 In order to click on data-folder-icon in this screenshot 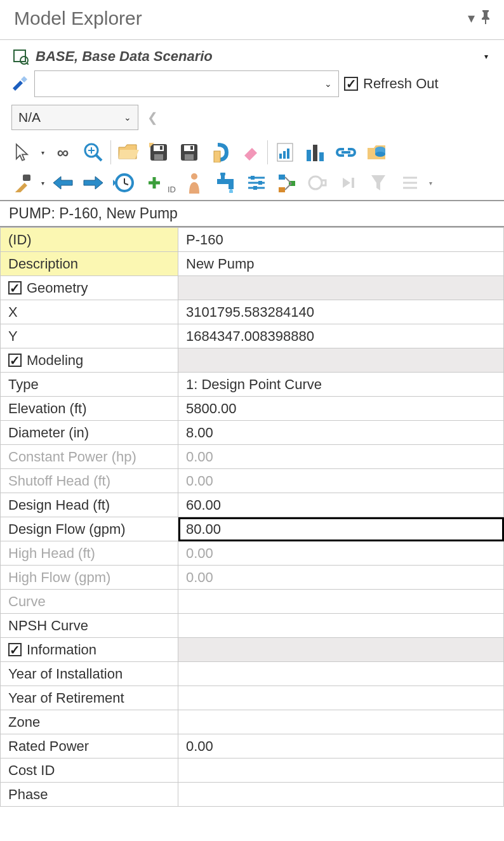, I will do `click(376, 152)`.